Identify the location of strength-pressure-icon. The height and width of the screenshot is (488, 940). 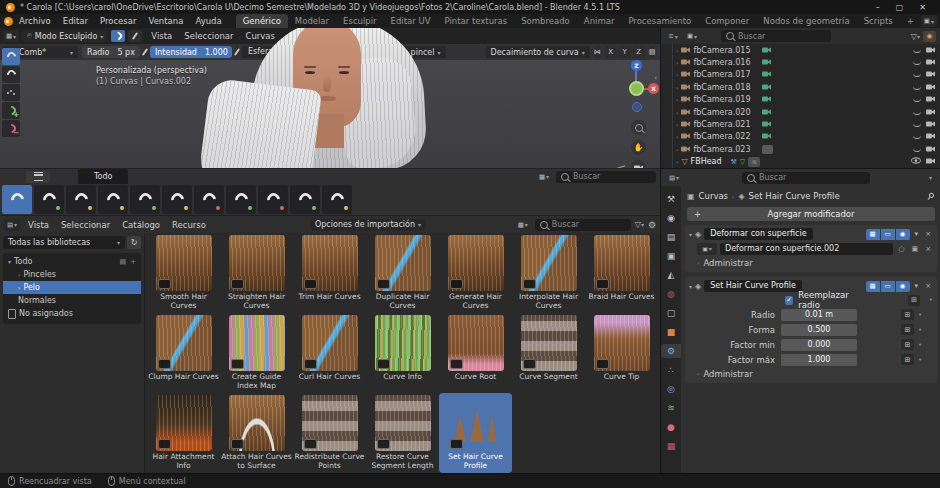
(237, 52).